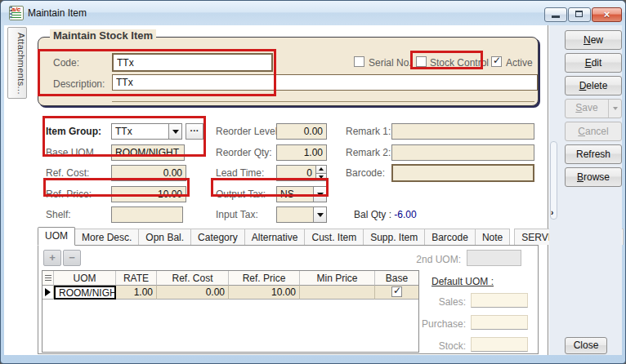 The width and height of the screenshot is (626, 364). What do you see at coordinates (59, 215) in the screenshot?
I see `shelf-label: Shelf:` at bounding box center [59, 215].